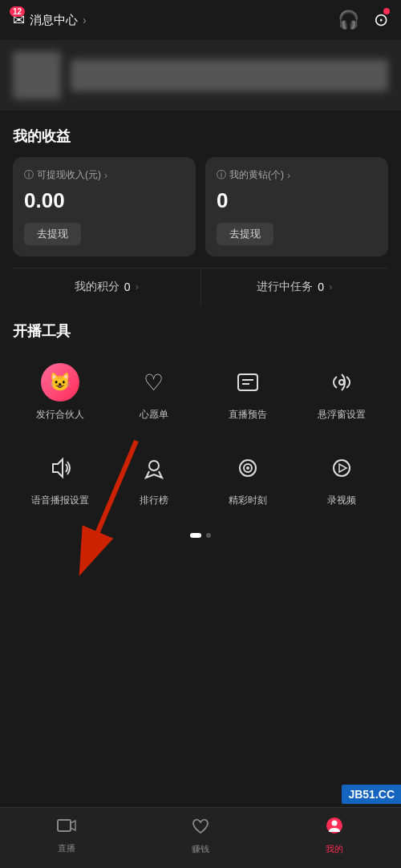  Describe the element at coordinates (200, 828) in the screenshot. I see `nav-earn-icon` at that location.